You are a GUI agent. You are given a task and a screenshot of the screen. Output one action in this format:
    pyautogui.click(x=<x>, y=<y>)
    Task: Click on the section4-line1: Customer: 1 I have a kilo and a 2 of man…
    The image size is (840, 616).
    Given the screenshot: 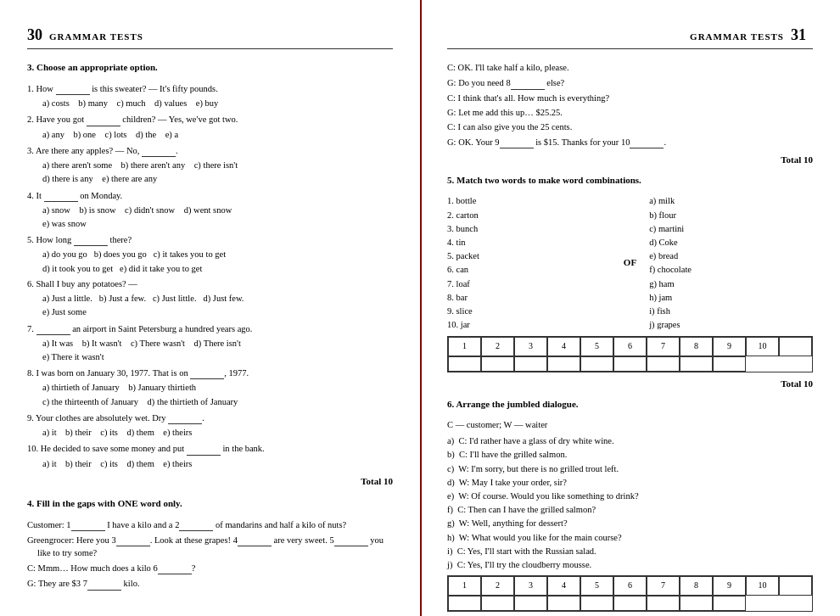 What is the action you would take?
    pyautogui.click(x=210, y=524)
    